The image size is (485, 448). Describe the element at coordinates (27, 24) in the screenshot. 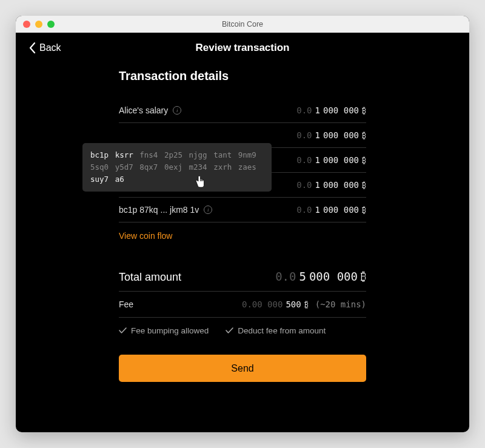

I see `close-icon` at that location.